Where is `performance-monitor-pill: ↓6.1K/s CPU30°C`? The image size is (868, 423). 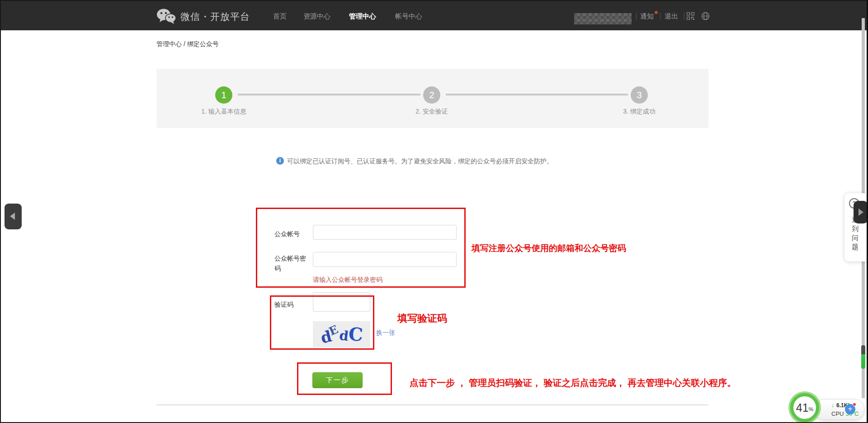
performance-monitor-pill: ↓6.1K/s CPU30°C is located at coordinates (839, 409).